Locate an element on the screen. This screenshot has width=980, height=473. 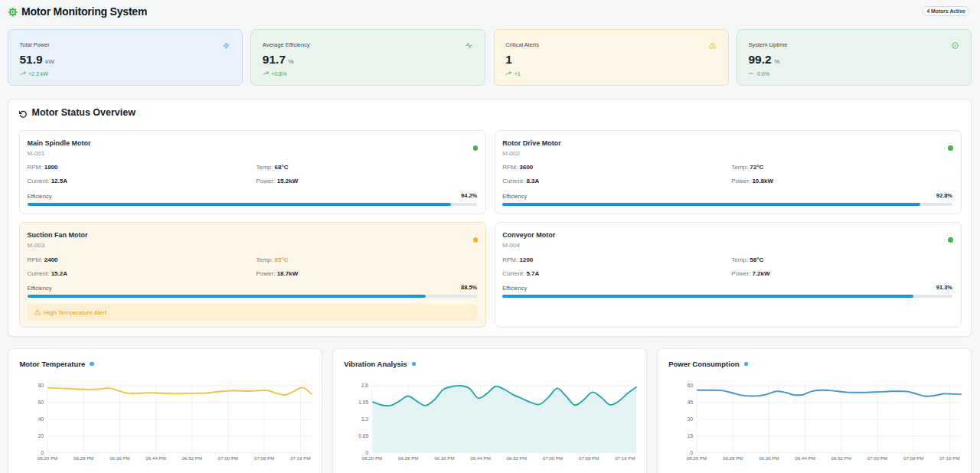
svg-text: 15 is located at coordinates (691, 436).